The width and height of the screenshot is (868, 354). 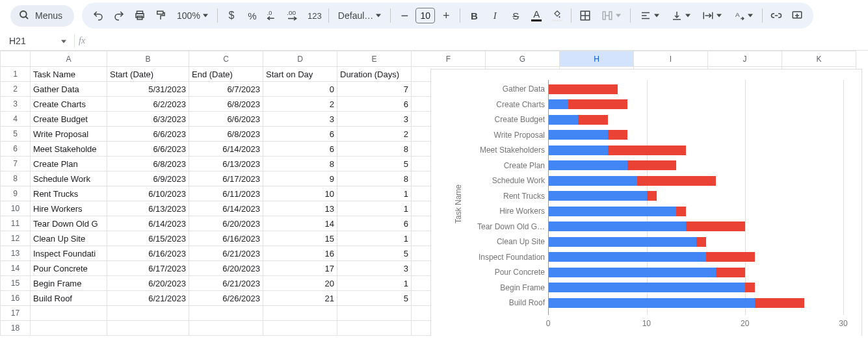 What do you see at coordinates (300, 179) in the screenshot?
I see `cell: 9` at bounding box center [300, 179].